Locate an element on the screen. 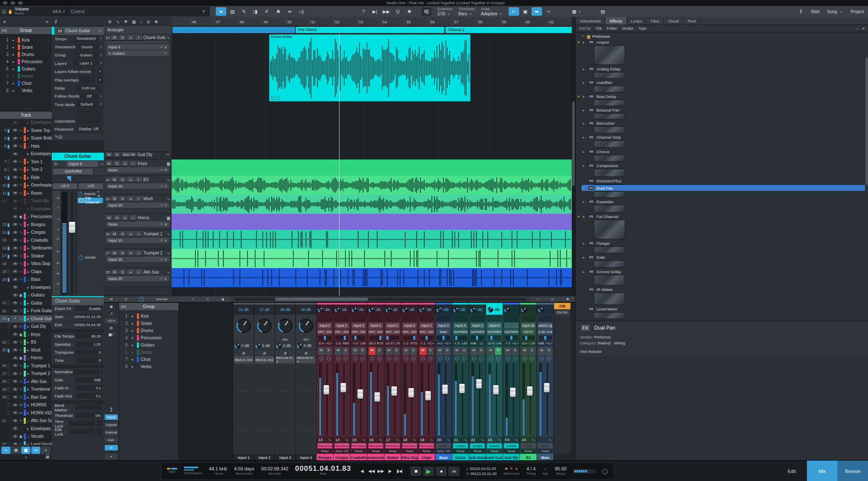  track-row: 5 ● Snare Bottom is located at coordinates (26, 138).